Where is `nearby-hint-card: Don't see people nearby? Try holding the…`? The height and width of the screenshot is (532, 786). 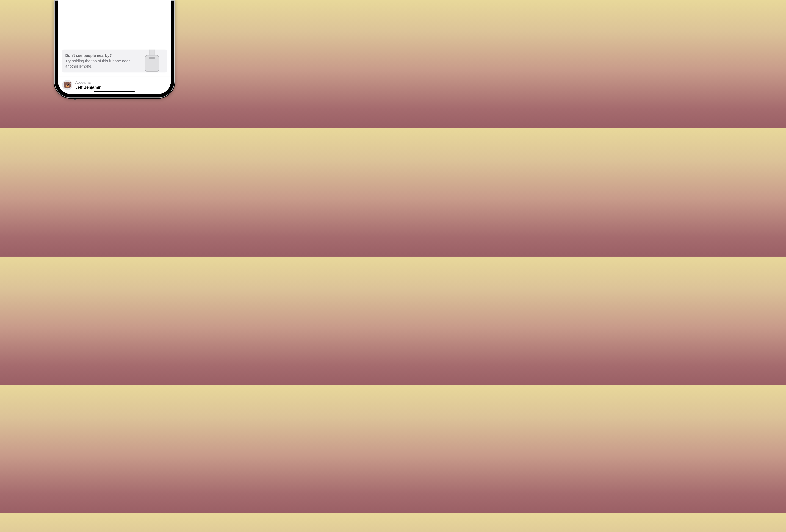
nearby-hint-card: Don't see people nearby? Try holding the… is located at coordinates (114, 61).